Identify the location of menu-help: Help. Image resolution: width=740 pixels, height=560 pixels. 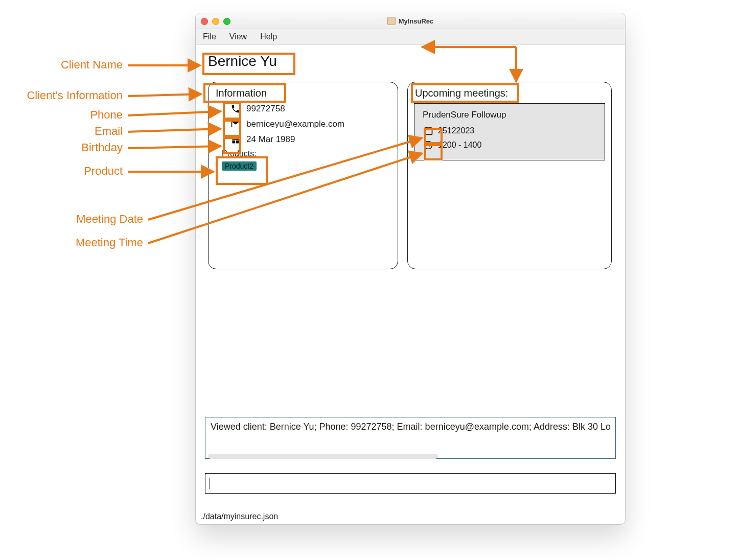
(269, 37).